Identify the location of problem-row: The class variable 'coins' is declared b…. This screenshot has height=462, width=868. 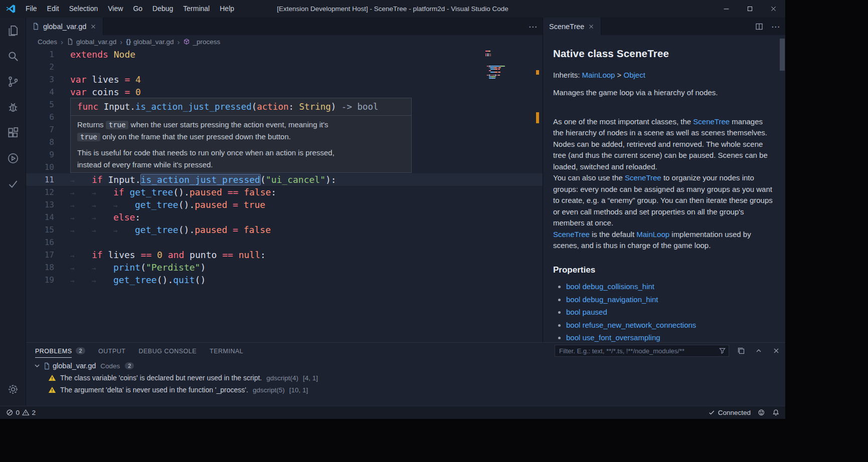
(406, 378).